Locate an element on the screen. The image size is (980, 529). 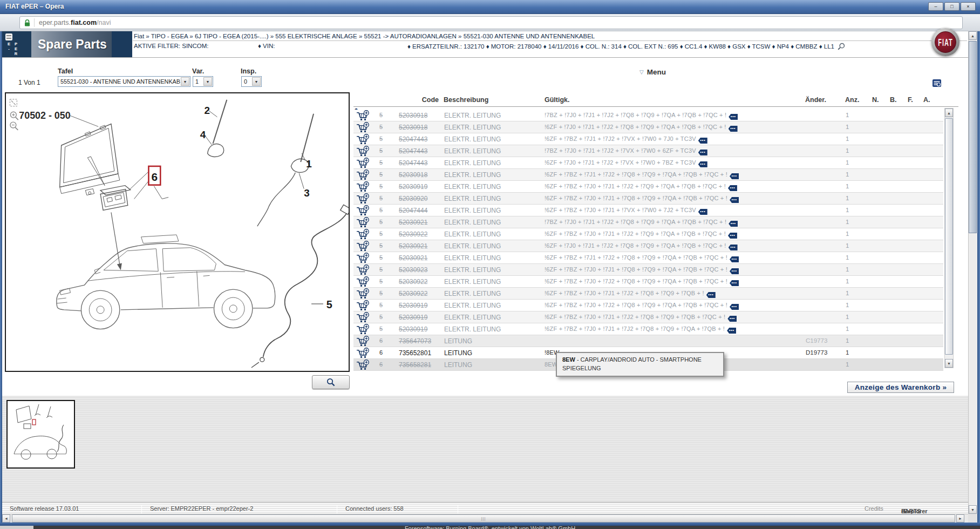
column-beschreibung: Beschreibung is located at coordinates (466, 100).